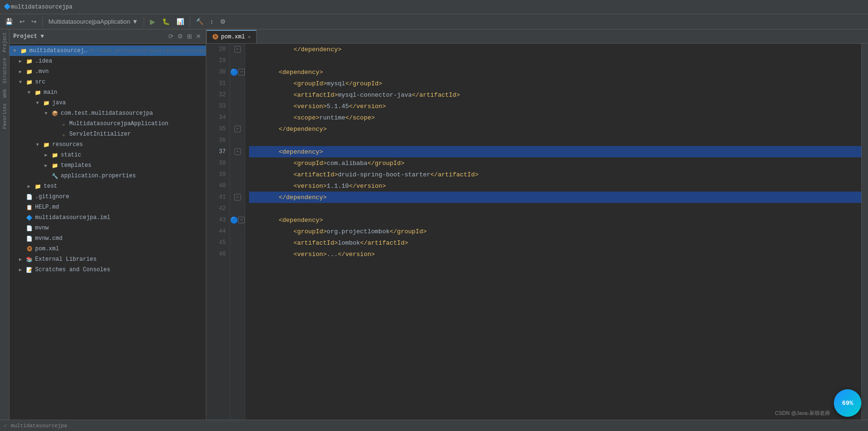 This screenshot has width=868, height=431. Describe the element at coordinates (231, 37) in the screenshot. I see `tab-pom: 🅜 pom.xml ✕` at that location.